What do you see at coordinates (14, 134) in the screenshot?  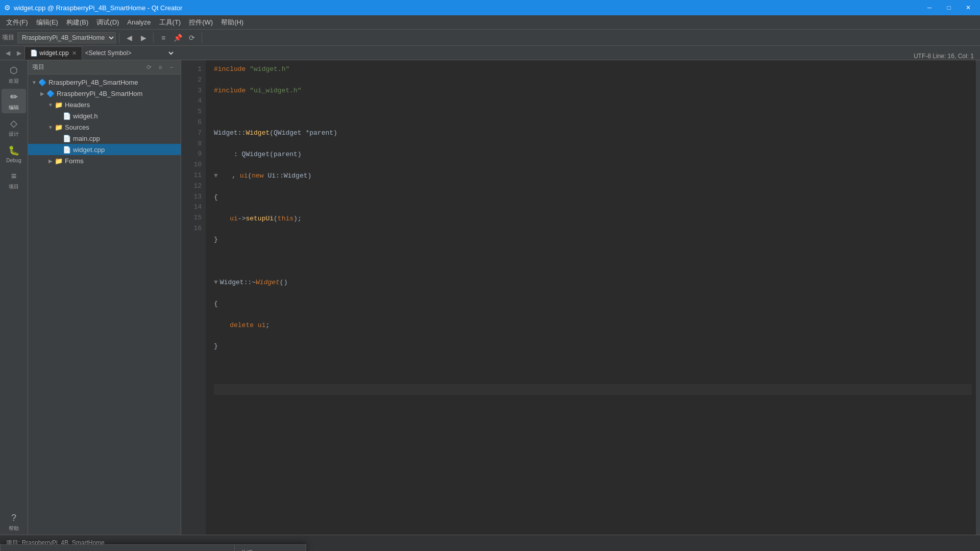 I see `sidebar-design-label: 设计` at bounding box center [14, 134].